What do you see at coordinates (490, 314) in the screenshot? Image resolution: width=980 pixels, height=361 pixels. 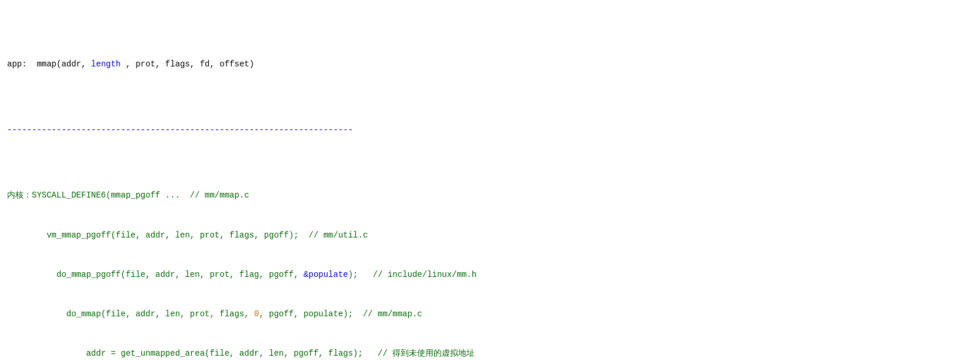 I see `line-do-mmap: do_mmap(file, addr, len, prot, flags, 0,…` at bounding box center [490, 314].